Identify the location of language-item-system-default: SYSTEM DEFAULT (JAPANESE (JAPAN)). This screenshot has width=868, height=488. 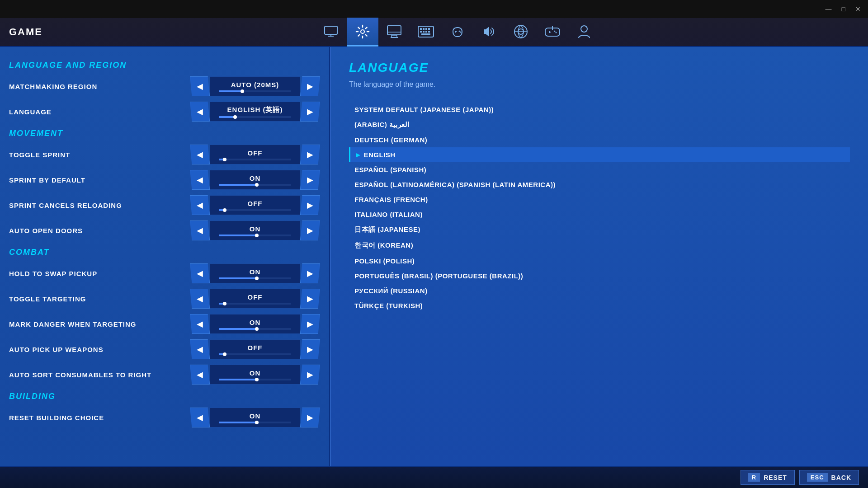
(599, 109).